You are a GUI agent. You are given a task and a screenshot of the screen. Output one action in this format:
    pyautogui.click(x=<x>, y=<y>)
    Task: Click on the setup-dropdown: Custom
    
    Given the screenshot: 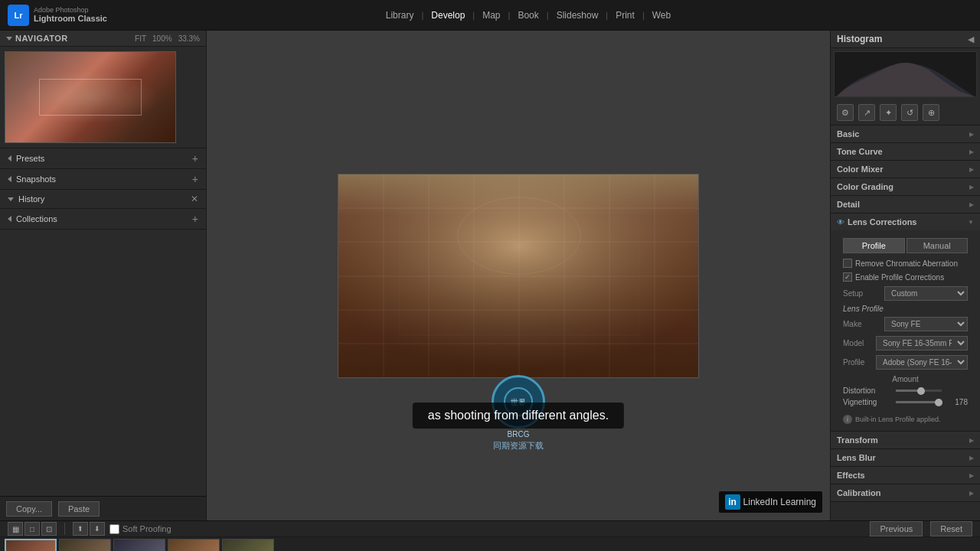 What is the action you would take?
    pyautogui.click(x=926, y=294)
    